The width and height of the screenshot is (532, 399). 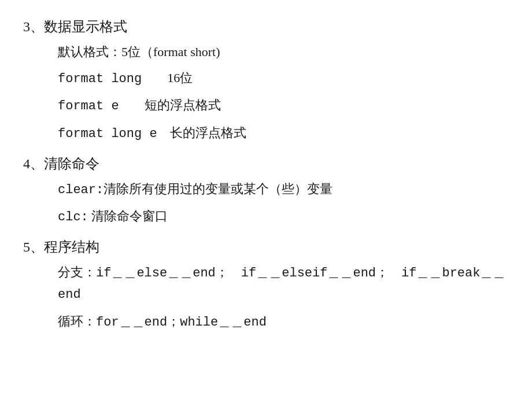 What do you see at coordinates (283, 322) in the screenshot?
I see `line-5-2: 循环：for＿＿end；while＿＿end` at bounding box center [283, 322].